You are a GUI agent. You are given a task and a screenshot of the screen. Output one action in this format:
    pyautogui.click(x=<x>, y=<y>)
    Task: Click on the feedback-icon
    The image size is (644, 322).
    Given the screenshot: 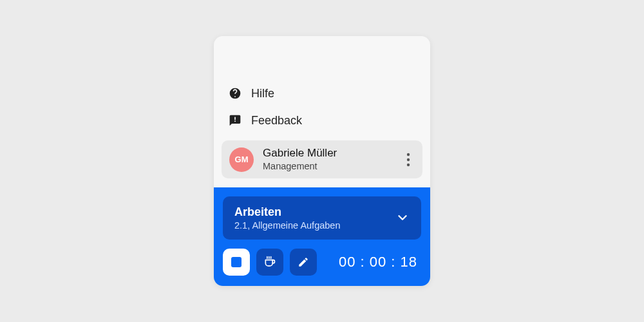 What is the action you would take?
    pyautogui.click(x=235, y=120)
    